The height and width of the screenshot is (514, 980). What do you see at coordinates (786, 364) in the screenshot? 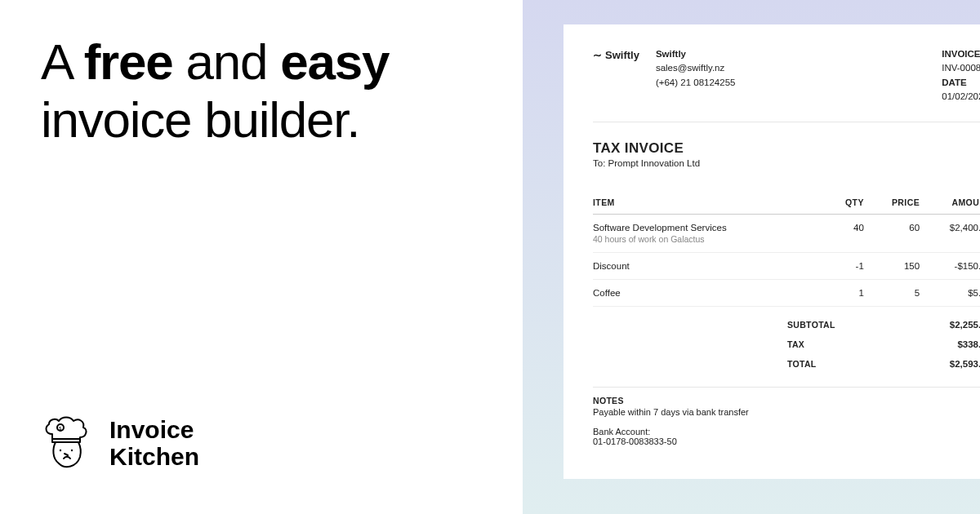
I see `total-row: TOTAL $2,593.25` at bounding box center [786, 364].